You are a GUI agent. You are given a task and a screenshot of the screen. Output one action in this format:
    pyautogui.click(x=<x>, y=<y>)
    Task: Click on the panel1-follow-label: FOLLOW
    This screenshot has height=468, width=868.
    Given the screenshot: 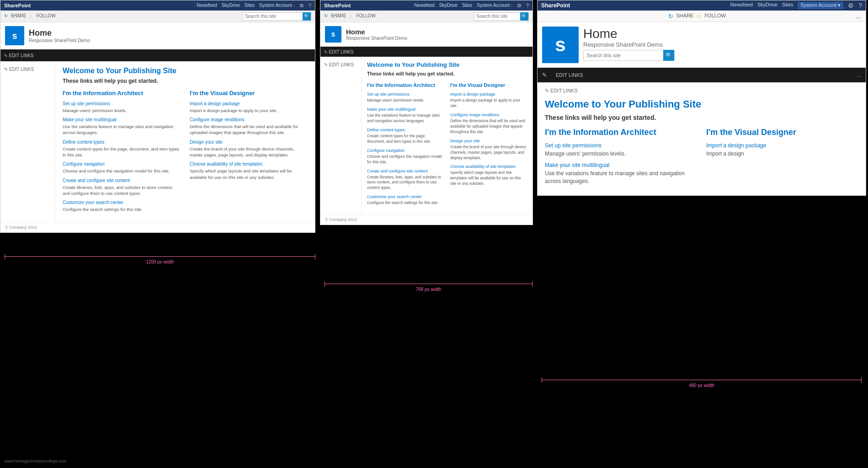 What is the action you would take?
    pyautogui.click(x=46, y=16)
    